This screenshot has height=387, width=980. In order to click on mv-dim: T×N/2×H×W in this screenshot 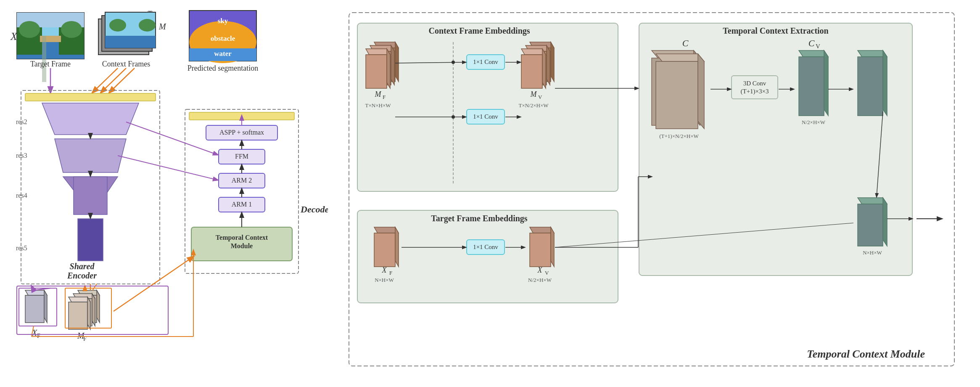, I will do `click(534, 105)`.